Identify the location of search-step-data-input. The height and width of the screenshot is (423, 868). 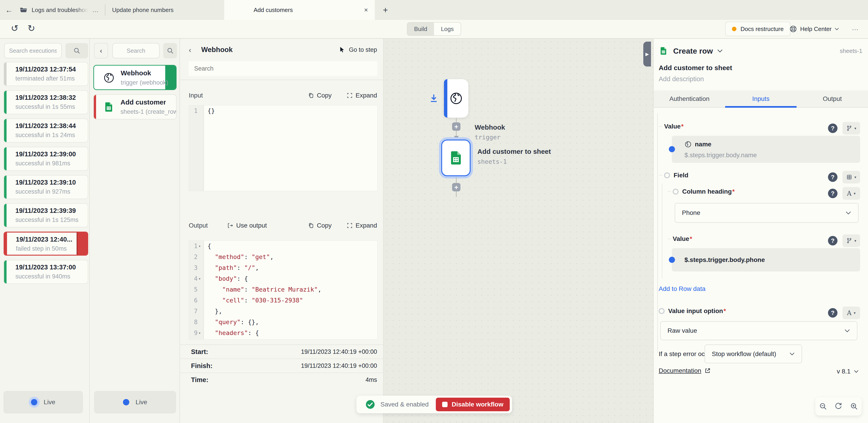
(283, 68).